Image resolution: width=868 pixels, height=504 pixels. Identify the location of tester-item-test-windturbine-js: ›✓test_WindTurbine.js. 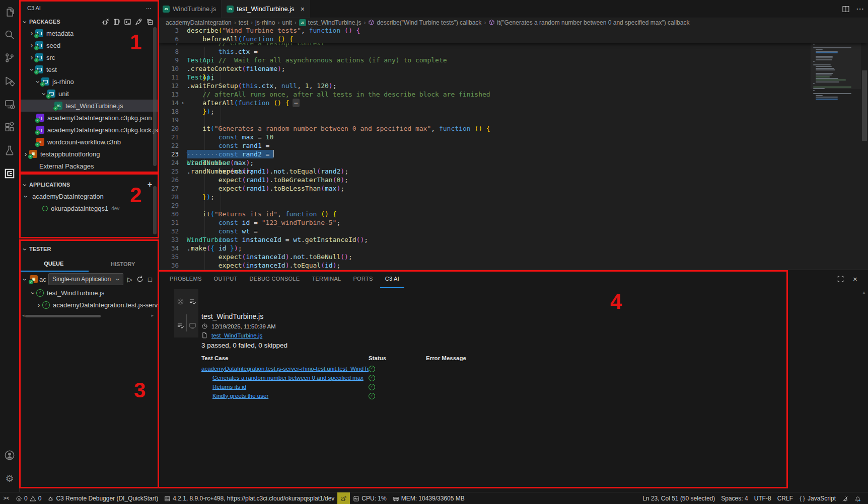
(89, 293).